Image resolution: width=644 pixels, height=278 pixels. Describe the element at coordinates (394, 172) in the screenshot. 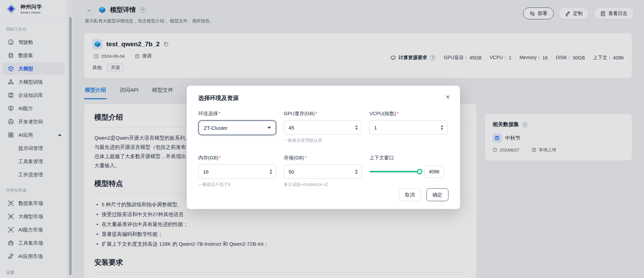

I see `context-slider` at that location.